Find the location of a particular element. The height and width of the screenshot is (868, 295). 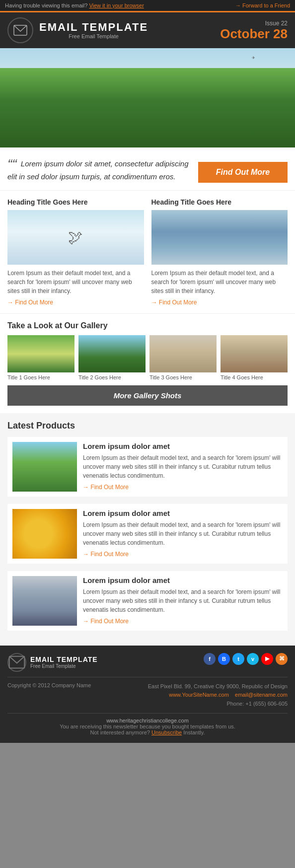

footer-copyright: Copyright © 2012 Company Name is located at coordinates (49, 685).